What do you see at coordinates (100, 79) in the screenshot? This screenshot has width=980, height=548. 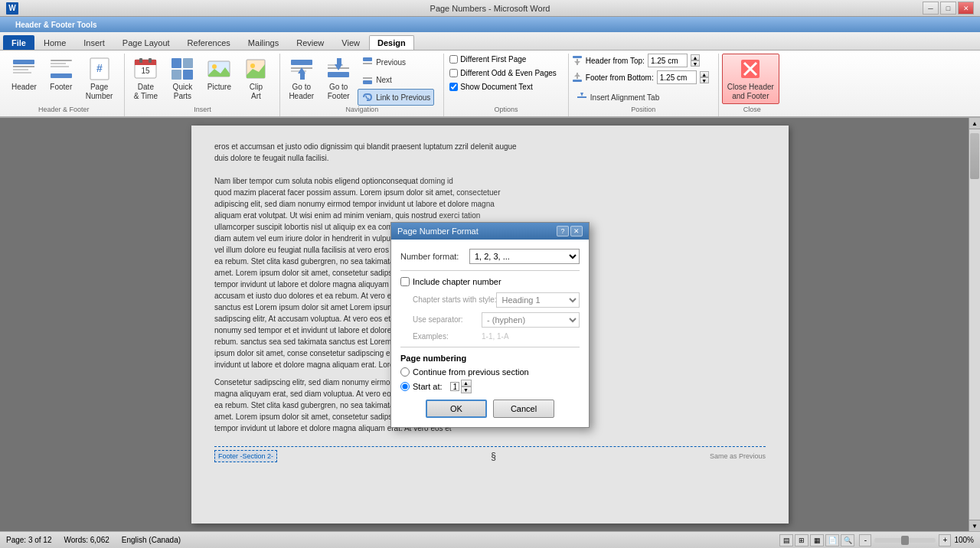 I see `page-number-button: # PageNumber` at bounding box center [100, 79].